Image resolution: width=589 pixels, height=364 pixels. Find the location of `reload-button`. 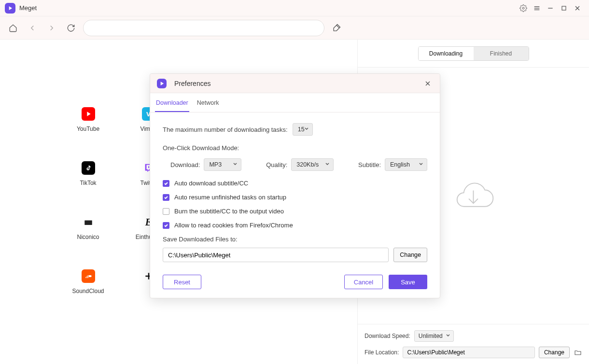

reload-button is located at coordinates (71, 28).